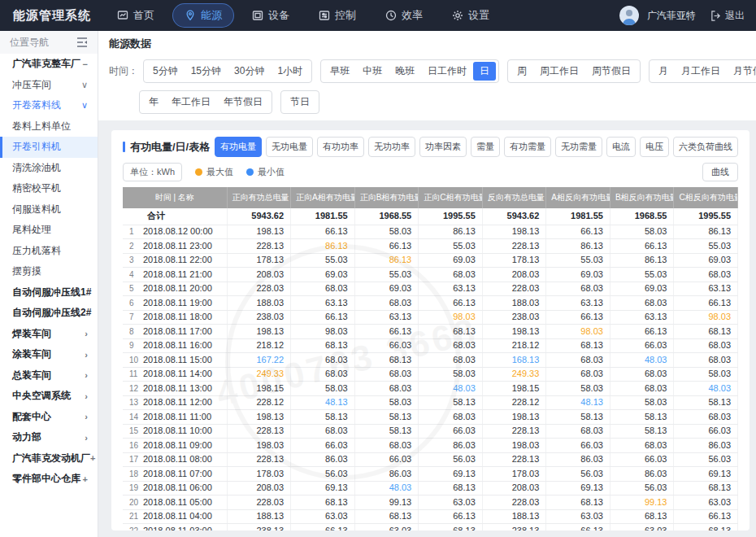 This screenshot has width=756, height=537. Describe the element at coordinates (621, 146) in the screenshot. I see `tab-电流: 电流` at that location.